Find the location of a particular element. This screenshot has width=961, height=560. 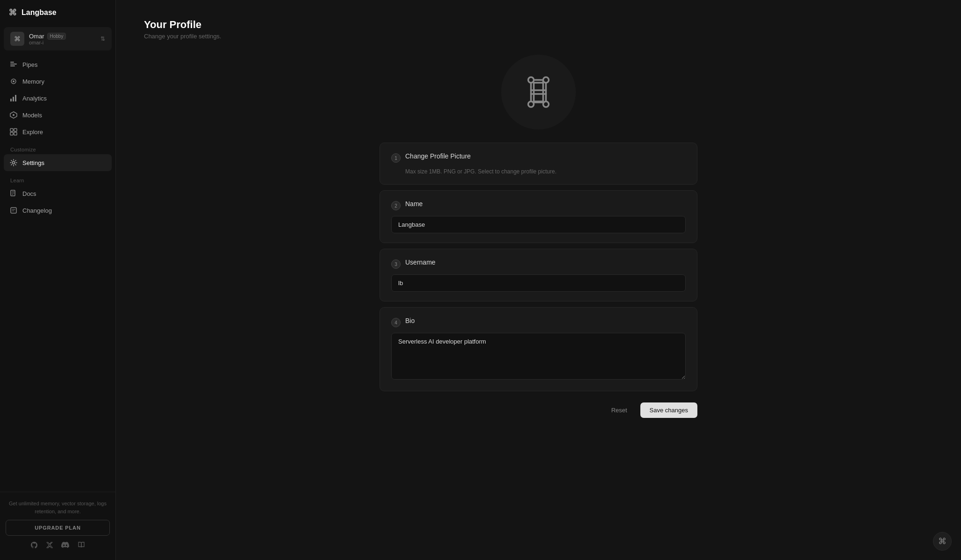

models-label: Models is located at coordinates (32, 115).